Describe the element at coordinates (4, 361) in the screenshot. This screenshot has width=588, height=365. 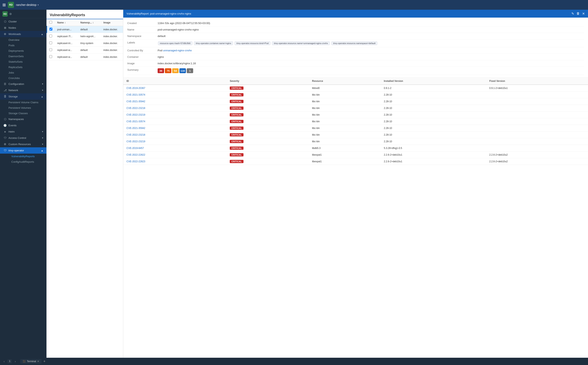
I see `nav-back-icon: ‹` at that location.